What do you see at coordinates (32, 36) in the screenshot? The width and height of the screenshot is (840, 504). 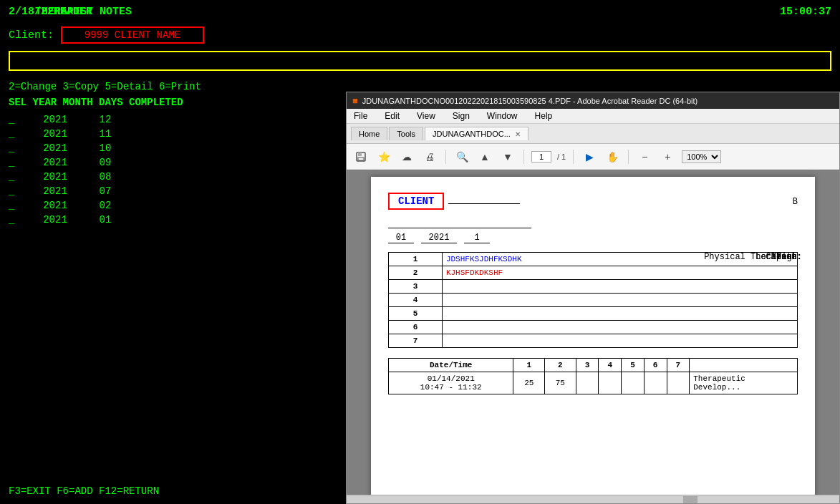 I see `client-label: Client:` at bounding box center [32, 36].